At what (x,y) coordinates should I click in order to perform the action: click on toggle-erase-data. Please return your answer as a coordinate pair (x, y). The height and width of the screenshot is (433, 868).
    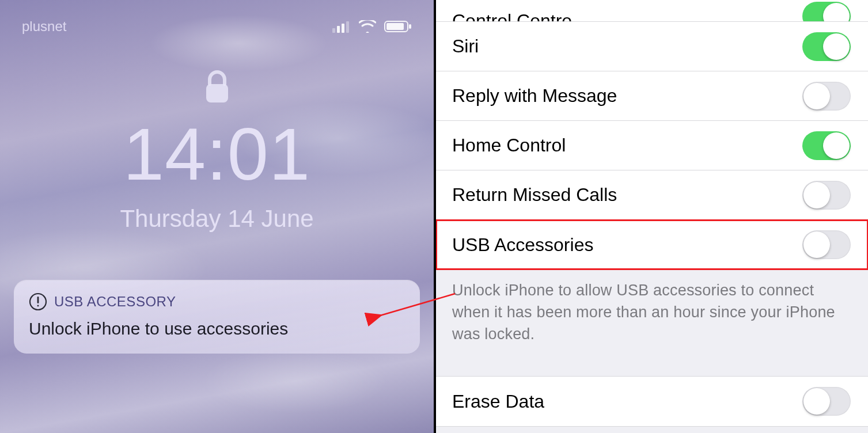
    Looking at the image, I should click on (827, 401).